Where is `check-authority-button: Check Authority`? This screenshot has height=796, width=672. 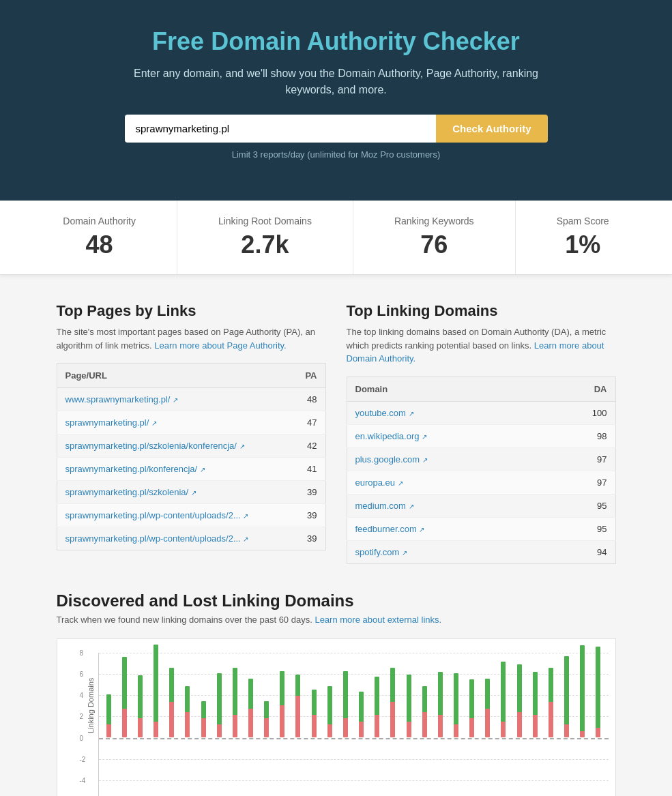 check-authority-button: Check Authority is located at coordinates (491, 128).